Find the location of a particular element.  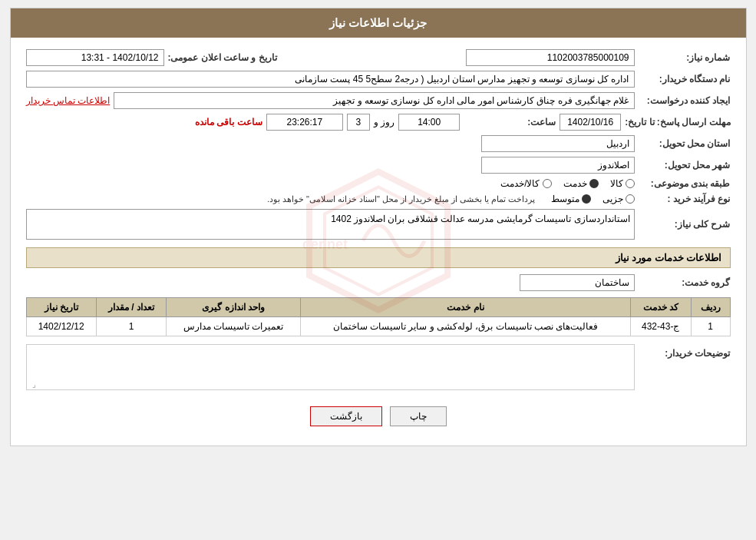

radio-khedmat is located at coordinates (594, 184).